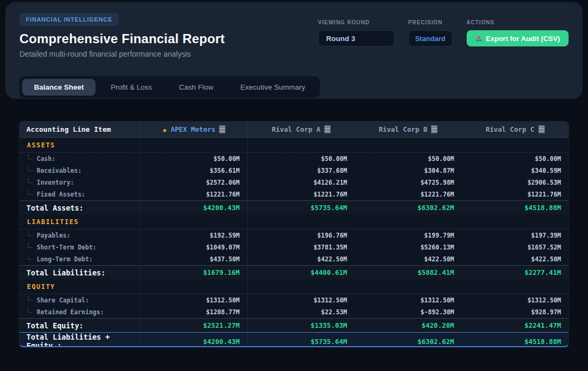 This screenshot has width=588, height=371. What do you see at coordinates (301, 130) in the screenshot?
I see `company-column-header: Rival Corp A` at bounding box center [301, 130].